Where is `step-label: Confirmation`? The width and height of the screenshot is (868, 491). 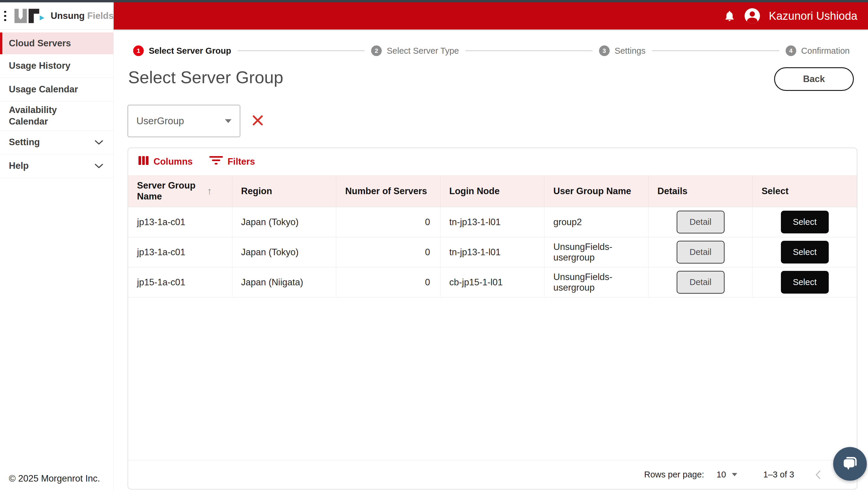
step-label: Confirmation is located at coordinates (825, 51).